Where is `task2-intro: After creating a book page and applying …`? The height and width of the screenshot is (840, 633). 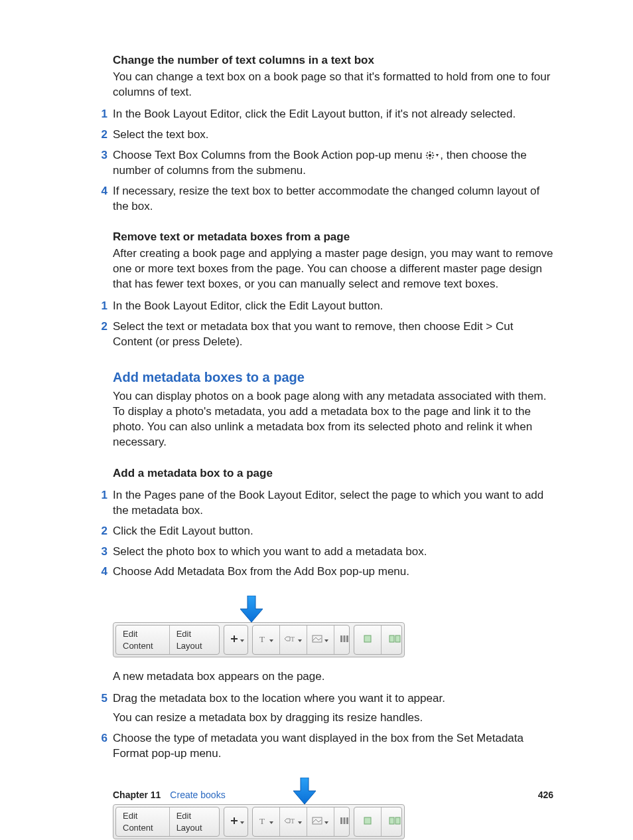
task2-intro: After creating a book page and applying … is located at coordinates (333, 270).